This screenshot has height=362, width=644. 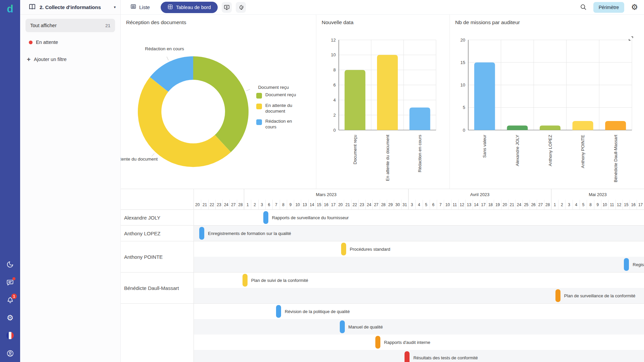 I want to click on settings-gear-icon: ⚙, so click(x=10, y=318).